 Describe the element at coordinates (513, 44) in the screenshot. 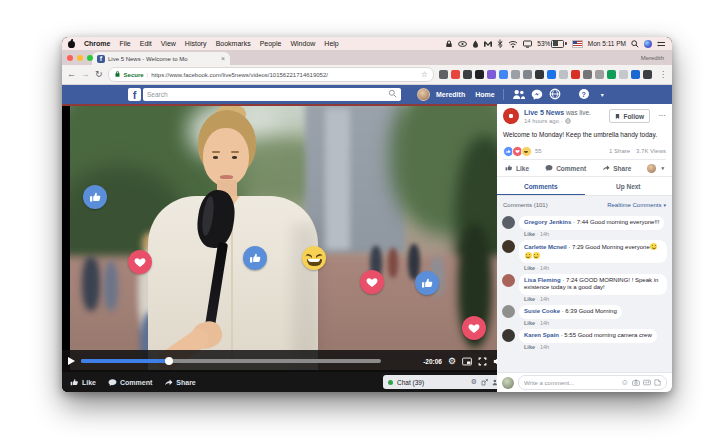

I see `wifi-status-icon` at that location.